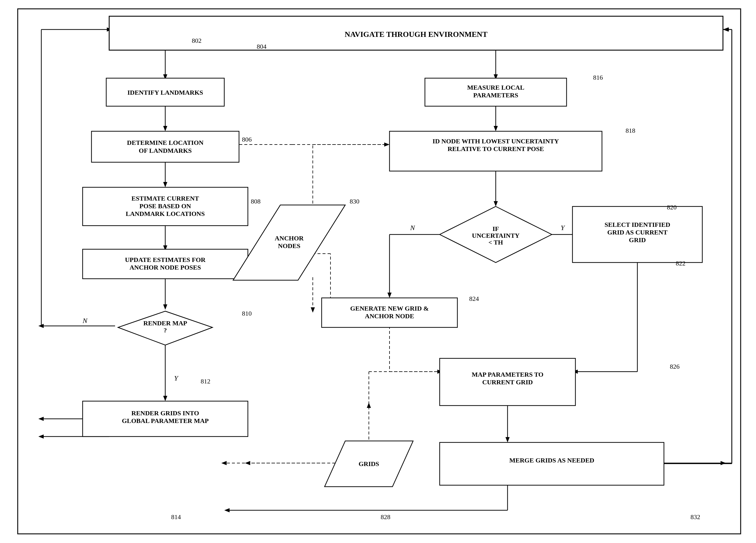 Image resolution: width=756 pixels, height=543 pixels. Describe the element at coordinates (385, 517) in the screenshot. I see `label-828: 828` at that location.